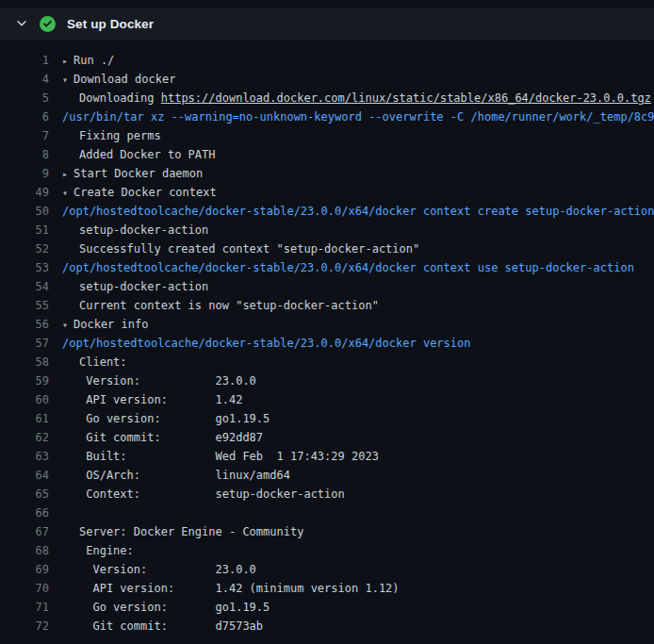  Describe the element at coordinates (25, 588) in the screenshot. I see `line-number: 70` at that location.